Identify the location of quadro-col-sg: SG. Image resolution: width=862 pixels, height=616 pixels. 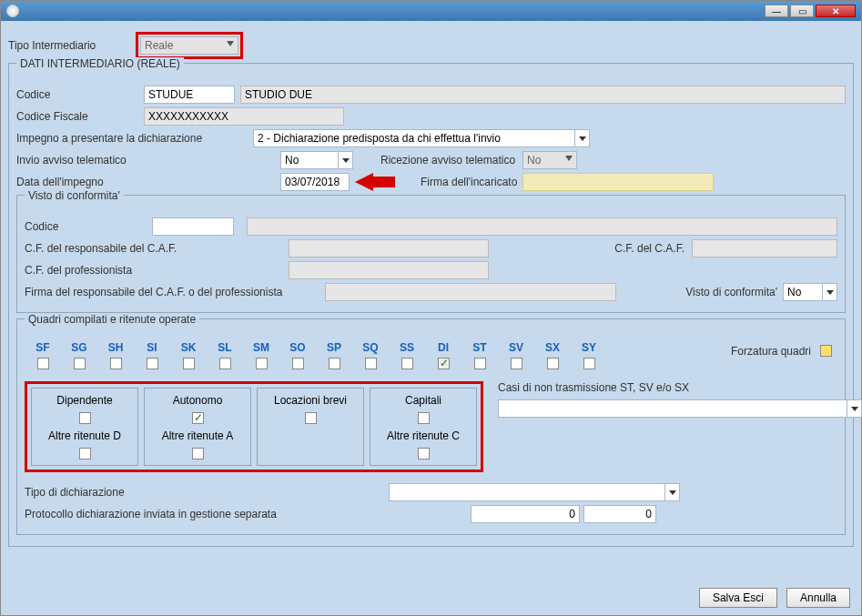
(79, 357).